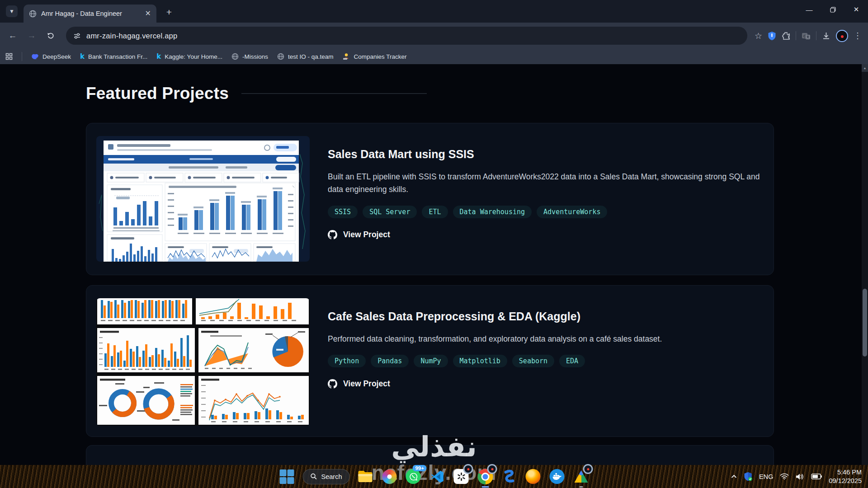 This screenshot has height=488, width=868. Describe the element at coordinates (546, 316) in the screenshot. I see `project-title: Cafe Sales Data Preprocessing & EDA (Kag…` at that location.